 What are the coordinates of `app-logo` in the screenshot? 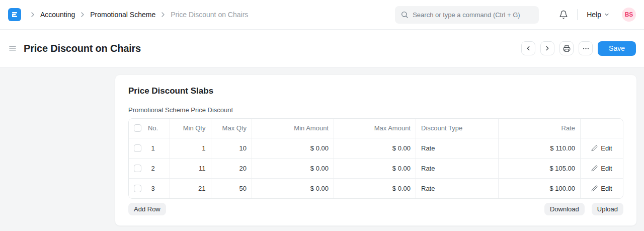 It's located at (15, 15).